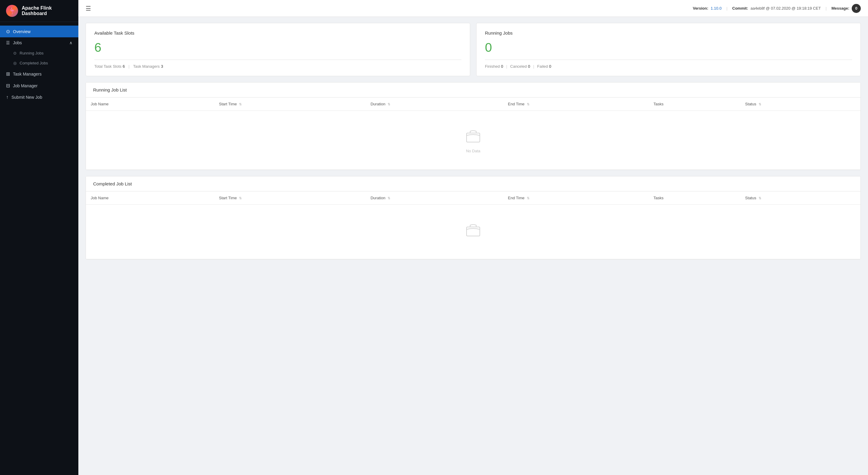 This screenshot has height=475, width=868. I want to click on sidebar-running-jobs-label: Running Jobs, so click(32, 53).